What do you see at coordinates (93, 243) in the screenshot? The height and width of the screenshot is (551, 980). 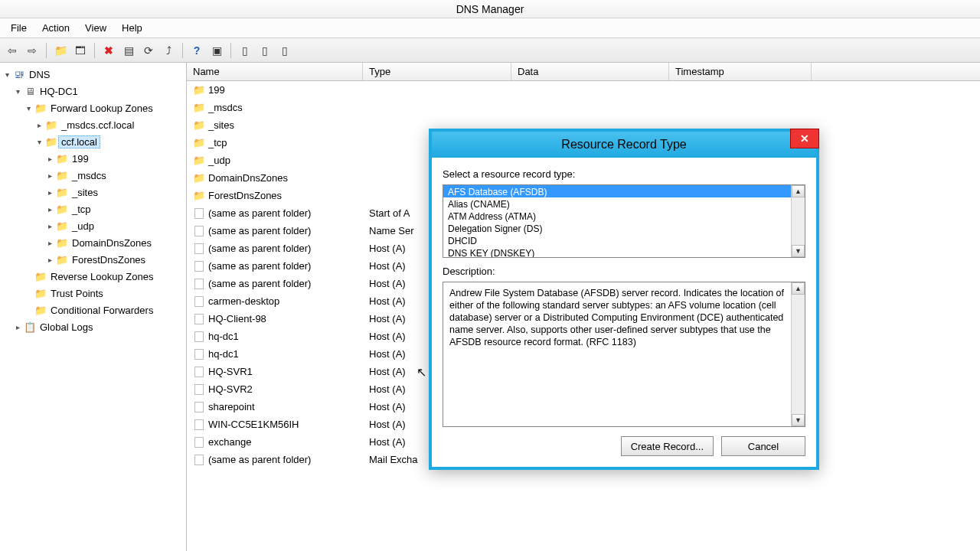 I see `tree-node-domaindnszones: ▸ 📁 DomainDnsZones` at bounding box center [93, 243].